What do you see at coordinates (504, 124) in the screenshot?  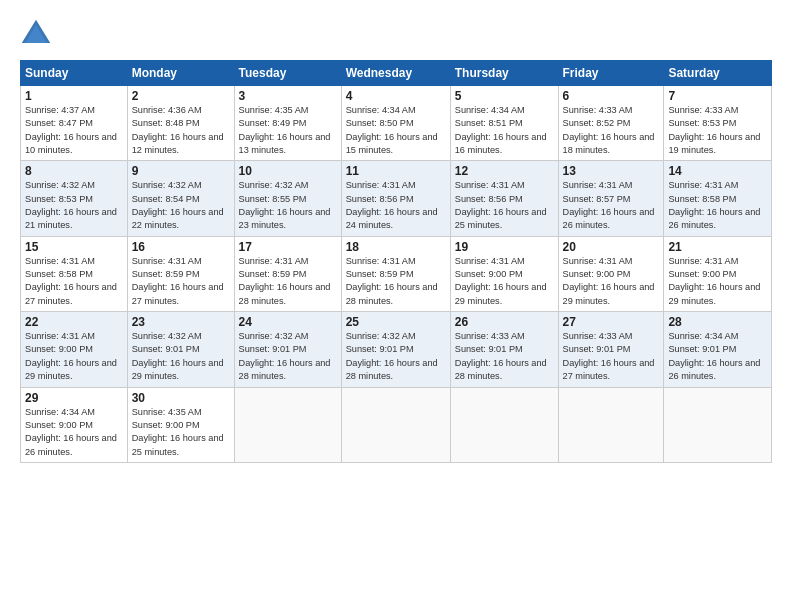 I see `calendar-day-cell: 5Sunrise: 4:34 AMSunset: 8:51 PMDaylight…` at bounding box center [504, 124].